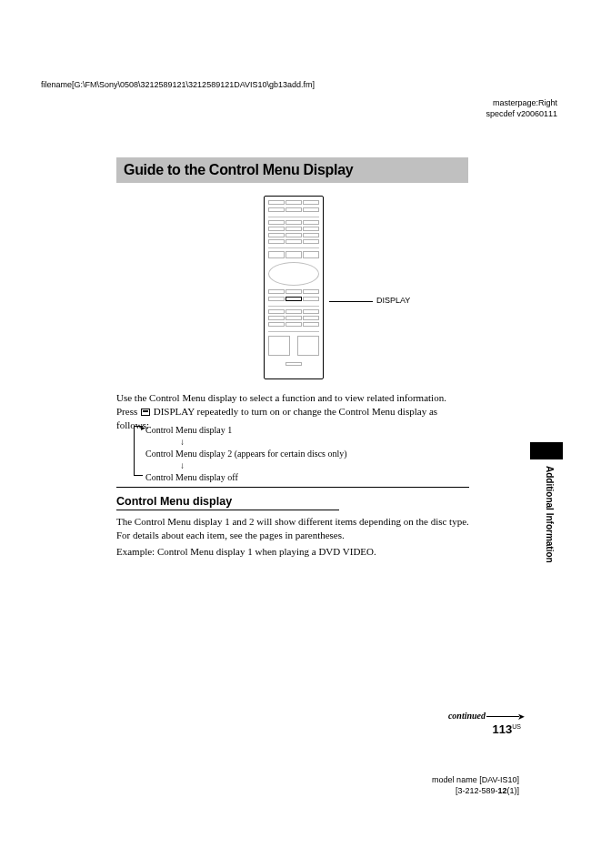 This screenshot has width=601, height=868. Describe the element at coordinates (293, 488) in the screenshot. I see `section-divider` at that location.